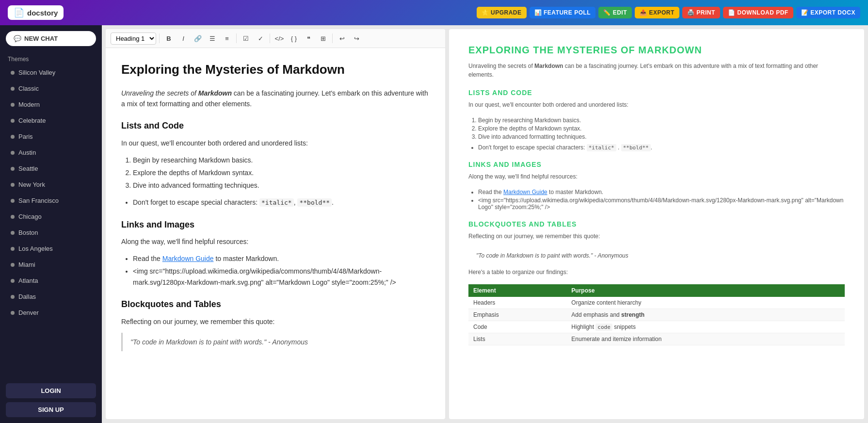  I want to click on sidebar-item-label: Denver, so click(29, 312).